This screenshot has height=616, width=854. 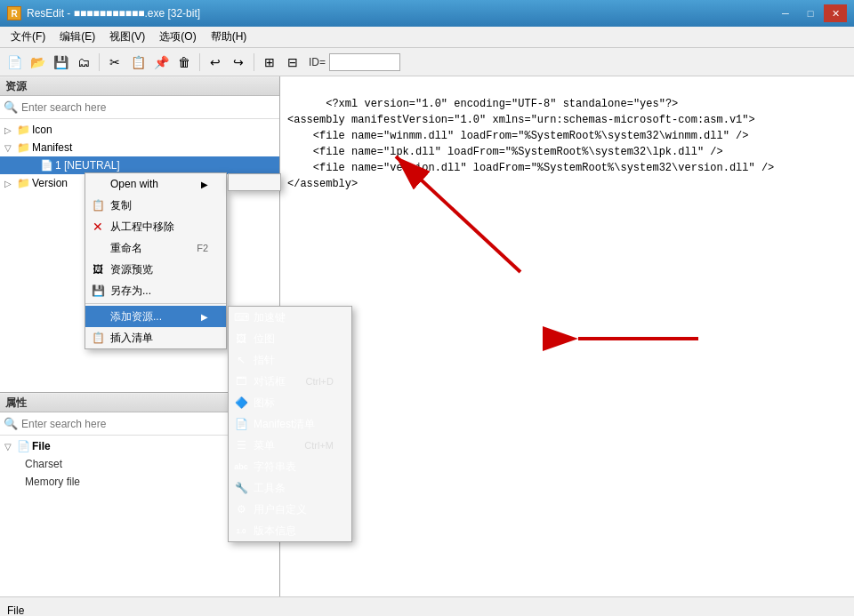 I want to click on tree-label-version: Version, so click(x=50, y=183).